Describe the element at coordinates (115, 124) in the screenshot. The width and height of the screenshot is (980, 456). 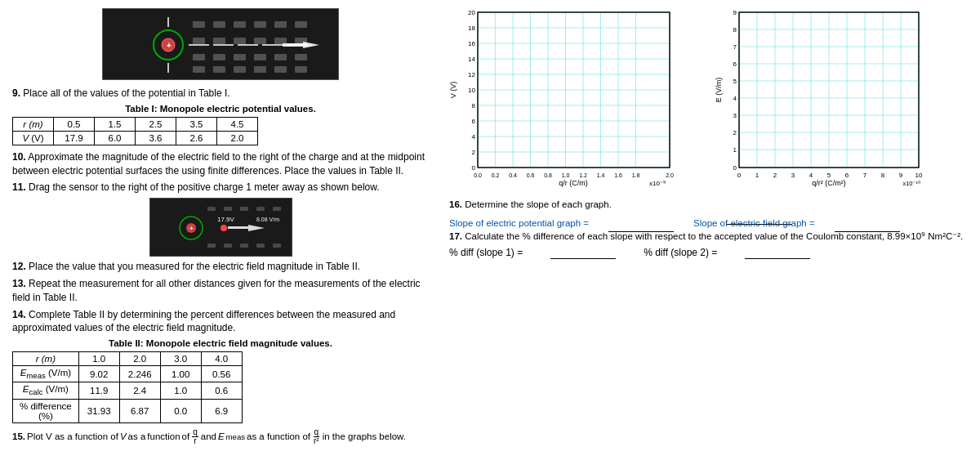
I see `table1-col2: 1.5` at that location.